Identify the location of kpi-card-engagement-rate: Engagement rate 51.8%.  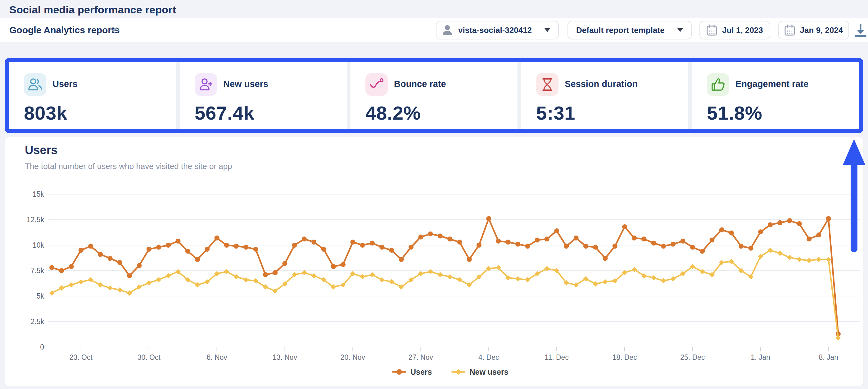
(776, 95).